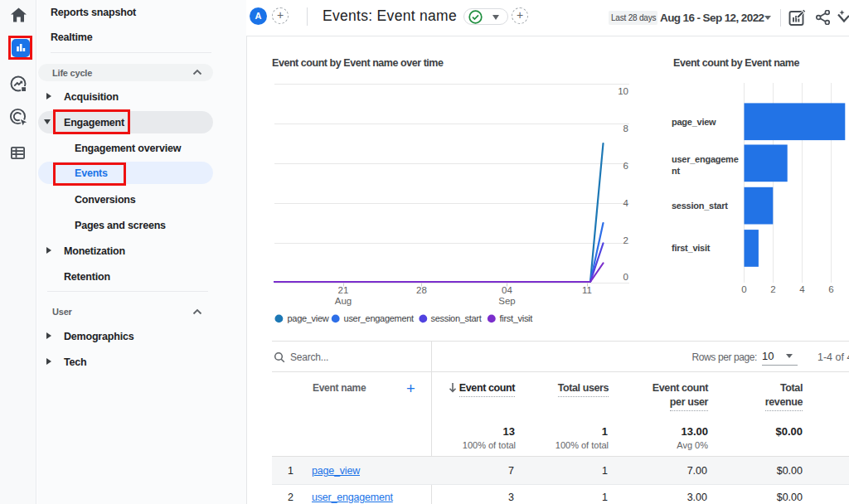 This screenshot has width=849, height=504. I want to click on svg-text: nt, so click(676, 171).